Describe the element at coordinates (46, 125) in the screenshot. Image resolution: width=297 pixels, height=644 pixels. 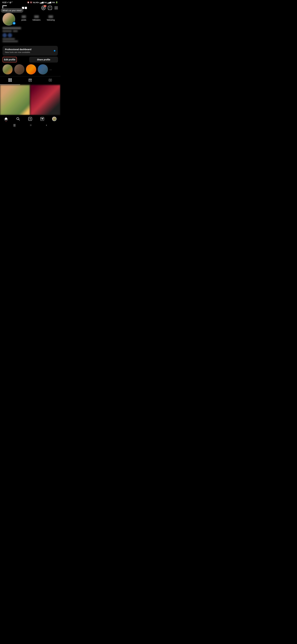
I see `back-button: ‹` at that location.